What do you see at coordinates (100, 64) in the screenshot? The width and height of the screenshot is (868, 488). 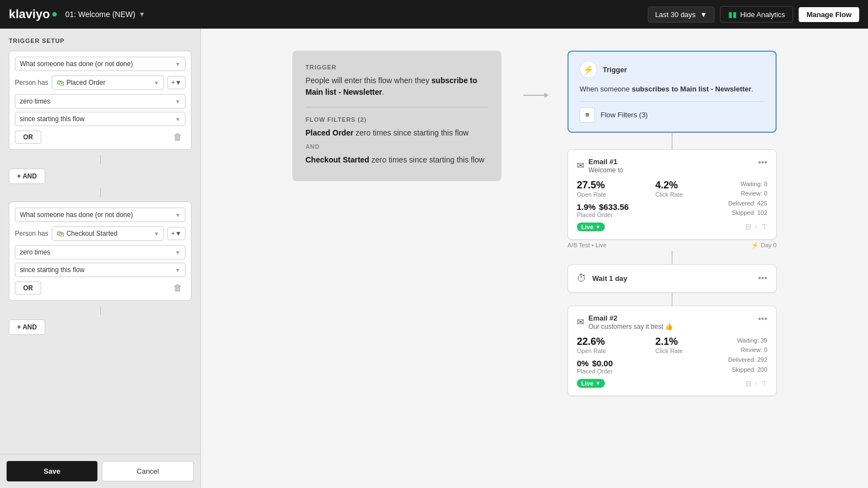 I see `filter-1-type-select: What someone has done (or not done) ▼` at bounding box center [100, 64].